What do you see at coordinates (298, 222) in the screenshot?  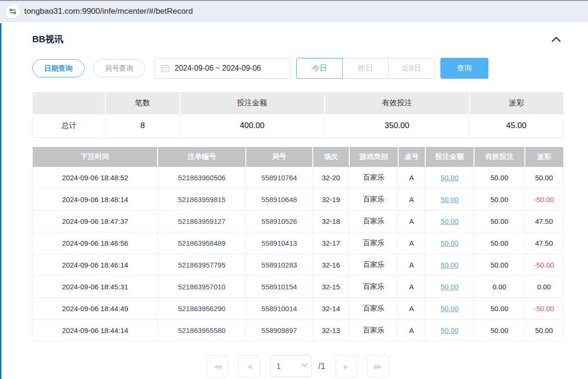 I see `table-row: 2024-09-06 18:47:37521863959127558910526…` at bounding box center [298, 222].